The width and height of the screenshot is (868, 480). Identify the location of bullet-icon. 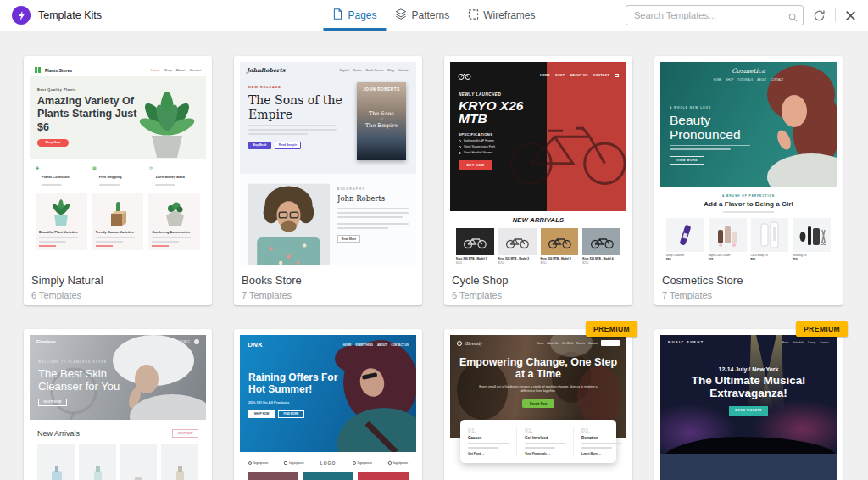
(459, 153).